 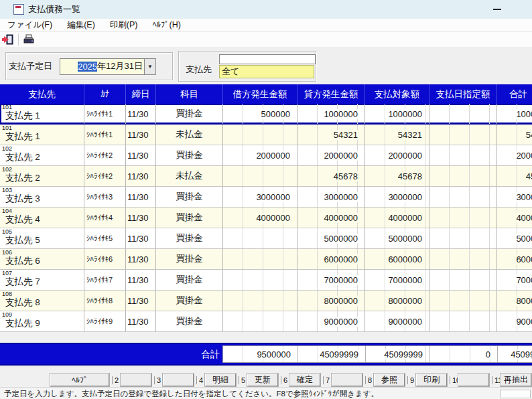 I want to click on cell-credit-amount: 3000000, so click(x=331, y=197).